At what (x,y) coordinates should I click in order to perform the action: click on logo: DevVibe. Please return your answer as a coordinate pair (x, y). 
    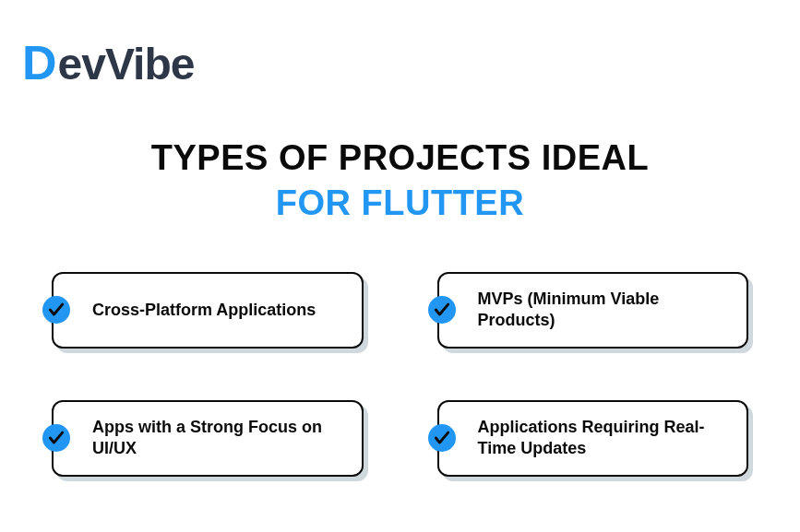
    Looking at the image, I should click on (108, 63).